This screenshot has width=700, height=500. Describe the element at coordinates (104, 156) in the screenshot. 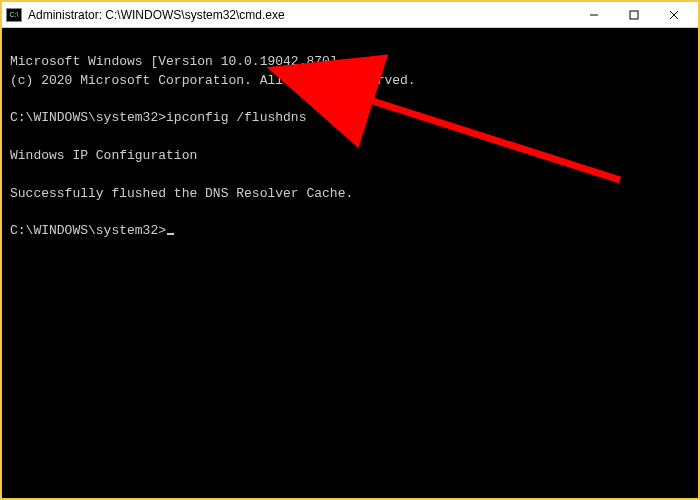

I see `config-heading: Windows IP Configuration` at that location.